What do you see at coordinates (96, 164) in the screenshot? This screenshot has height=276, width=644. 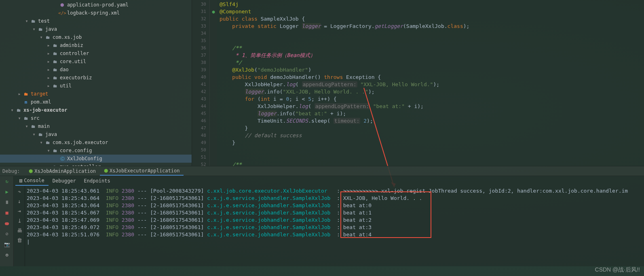 I see `tree-item: ▾🖿mvc.controller` at bounding box center [96, 164].